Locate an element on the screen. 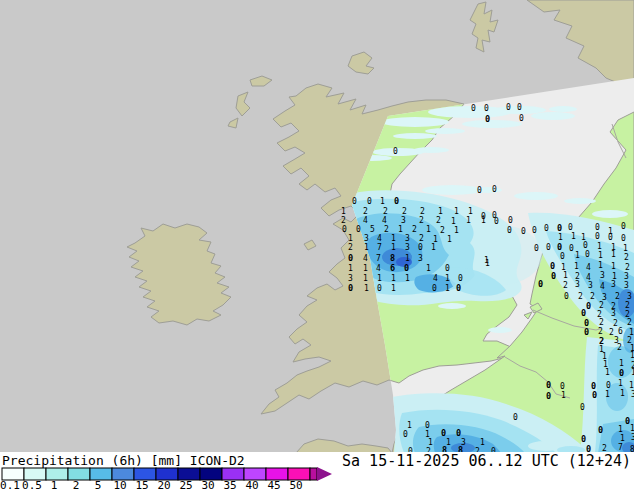  legend-bar: Precipitation (6h) [mm] ICON-D2 Sa 15-11… is located at coordinates (317, 471).